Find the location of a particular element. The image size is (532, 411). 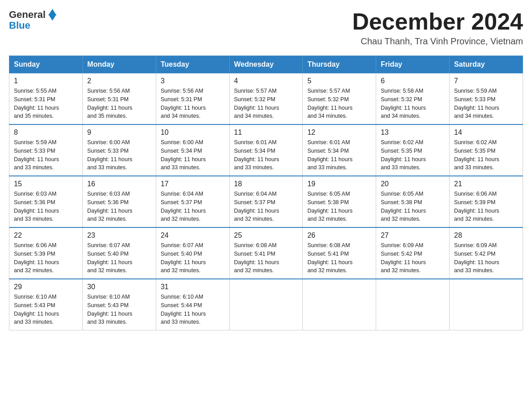

table-cell: 18 Sunrise: 6:04 AM Sunset: 5:37 PM Dayl… is located at coordinates (266, 201).